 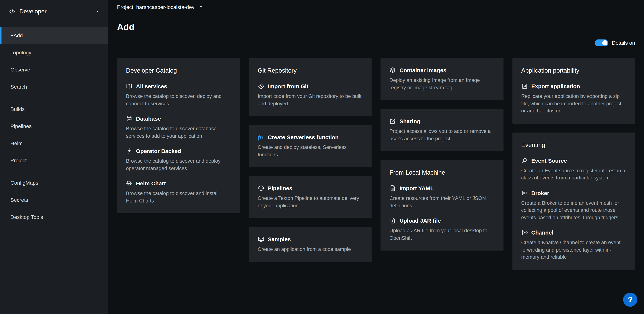 I want to click on sidebar-item-label: Desktop Tools, so click(x=27, y=217).